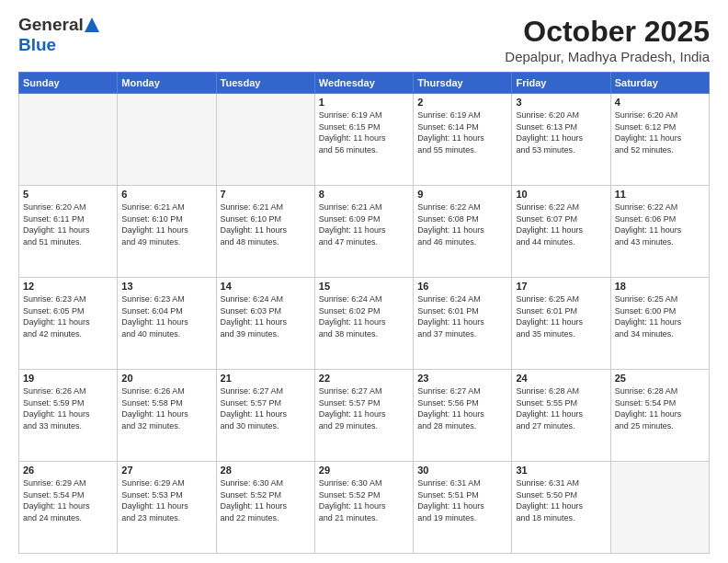  I want to click on day-number: 7, so click(266, 194).